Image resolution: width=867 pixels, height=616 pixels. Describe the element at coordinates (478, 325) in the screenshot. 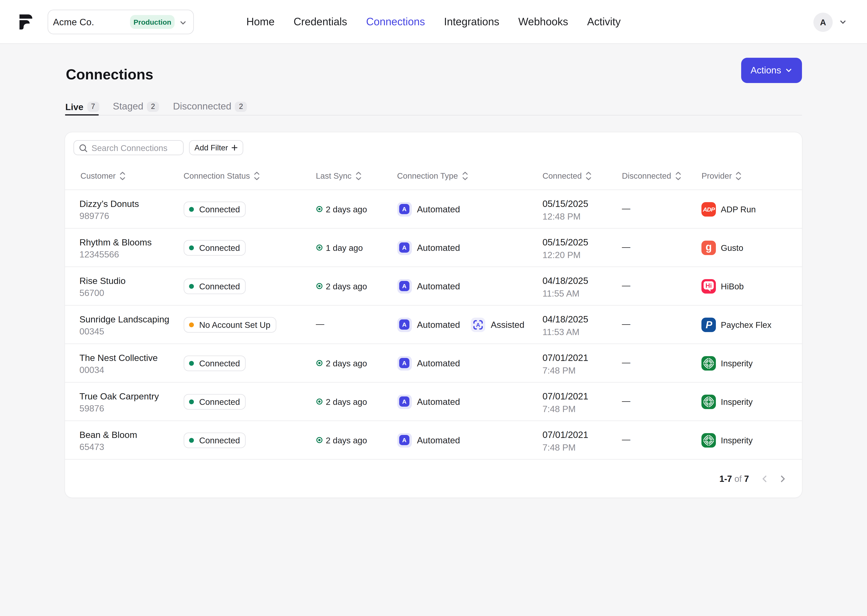

I see `svg-text: A` at that location.